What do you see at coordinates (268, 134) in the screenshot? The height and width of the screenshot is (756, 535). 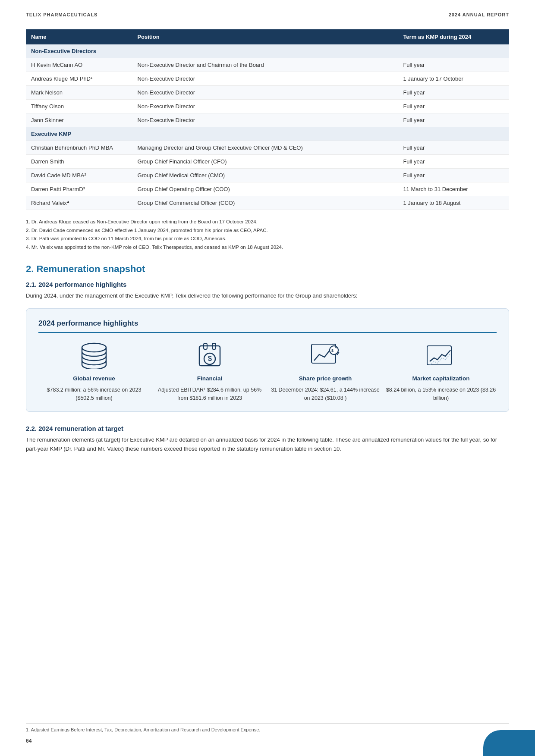 I see `section-header-row: Executive KMP` at bounding box center [268, 134].